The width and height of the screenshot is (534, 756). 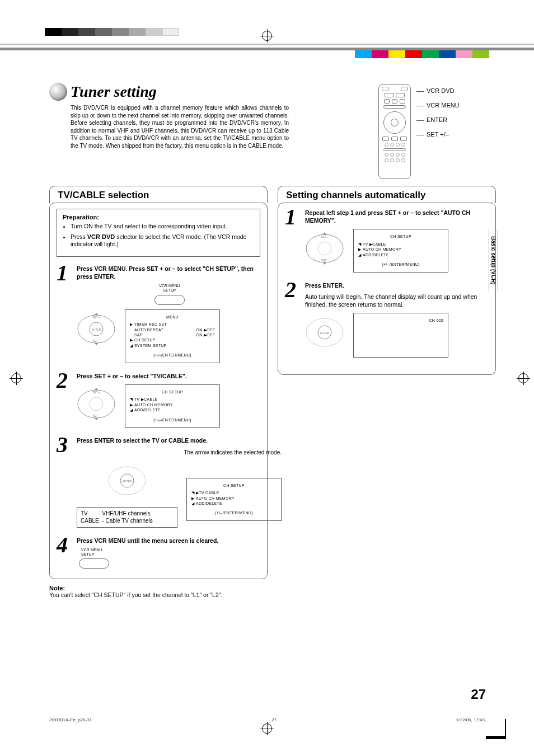 What do you see at coordinates (267, 45) in the screenshot?
I see `print-rule` at bounding box center [267, 45].